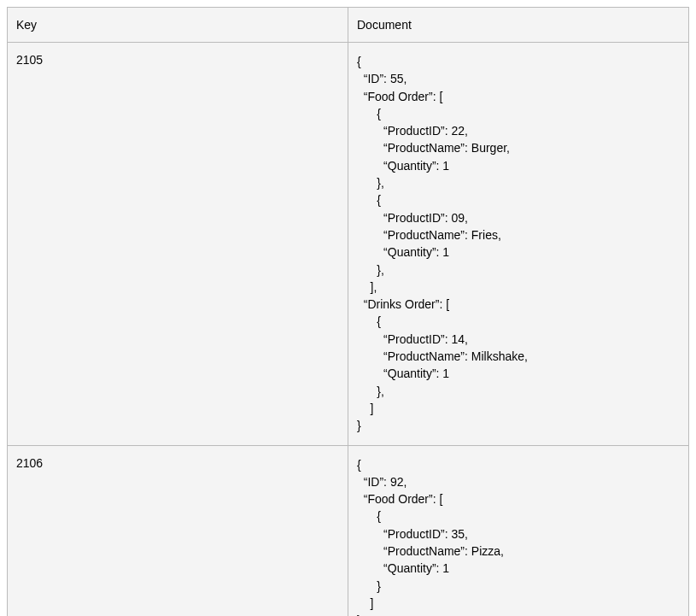  Describe the element at coordinates (348, 26) in the screenshot. I see `table-header-row: Key Document` at that location.